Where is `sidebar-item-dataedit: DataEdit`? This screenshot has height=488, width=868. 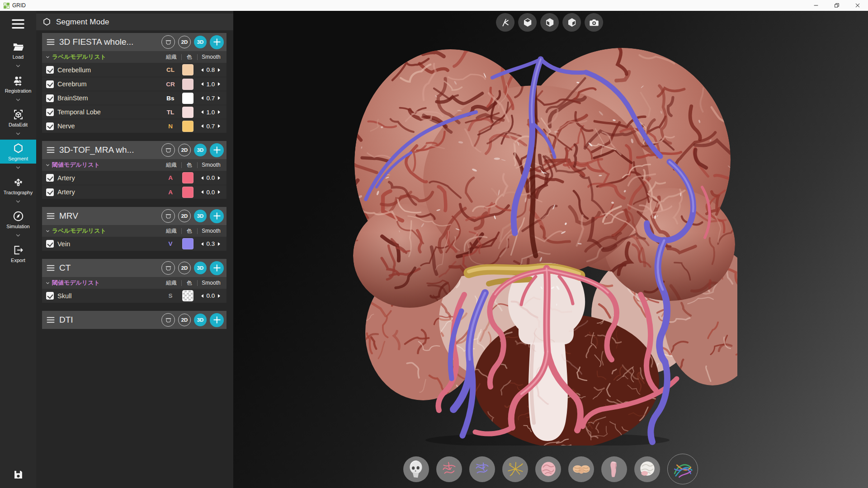
sidebar-item-dataedit: DataEdit is located at coordinates (18, 117).